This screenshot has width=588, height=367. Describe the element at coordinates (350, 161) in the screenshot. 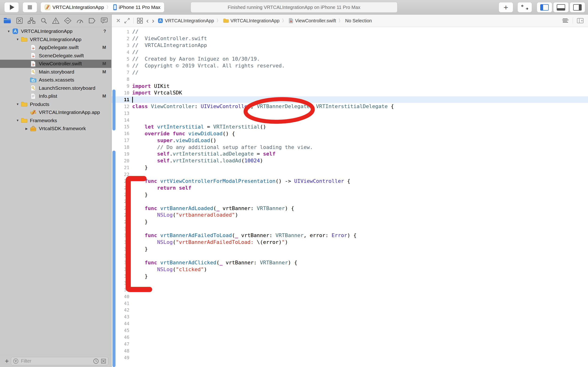

I see `code-line-20: 20 self.vrtInterstitial.loadAd(10024)` at that location.